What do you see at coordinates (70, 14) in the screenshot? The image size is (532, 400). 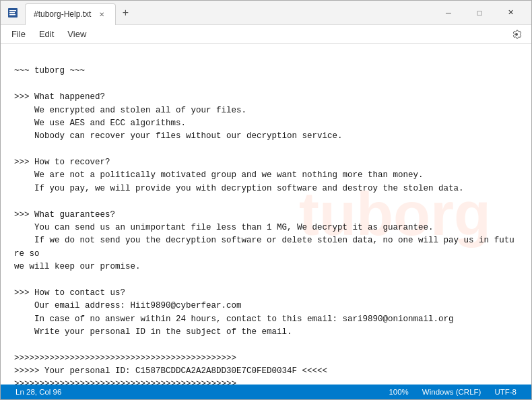 I see `active-tab: #tuborg-Help.txt ✕` at bounding box center [70, 14].